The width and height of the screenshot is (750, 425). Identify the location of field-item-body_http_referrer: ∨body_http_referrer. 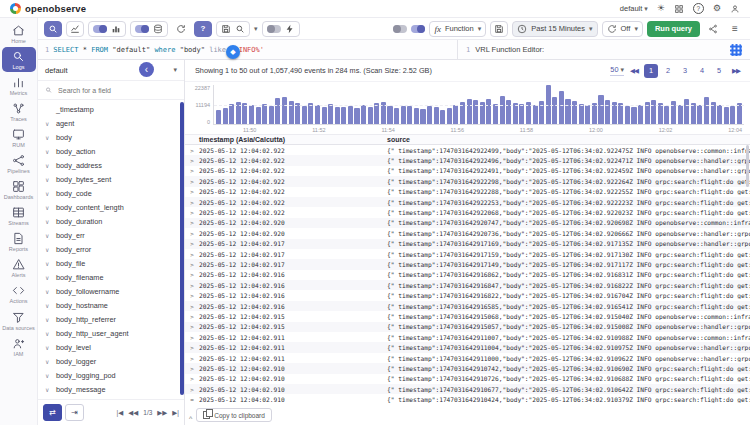
(111, 319).